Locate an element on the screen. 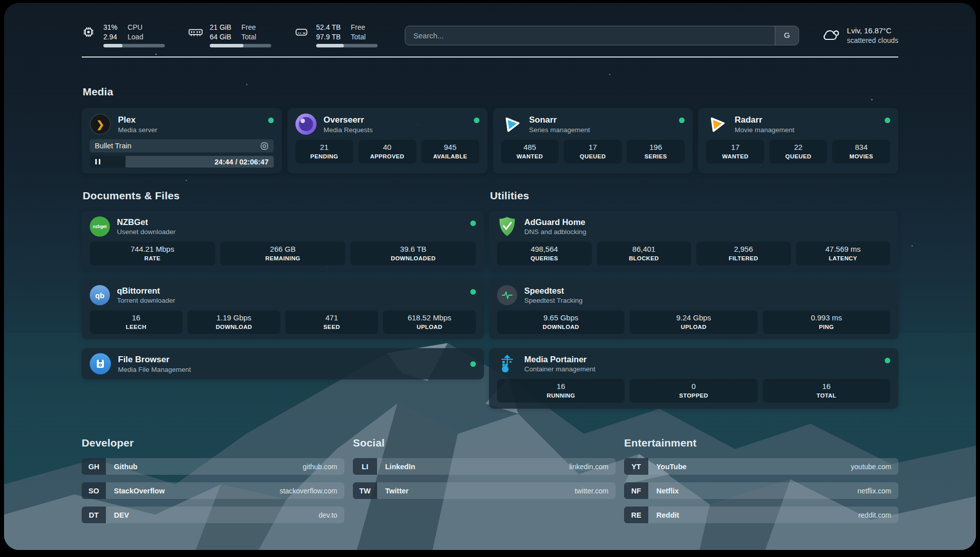 Image resolution: width=980 pixels, height=557 pixels. app-description: DNS and adblocking is located at coordinates (556, 232).